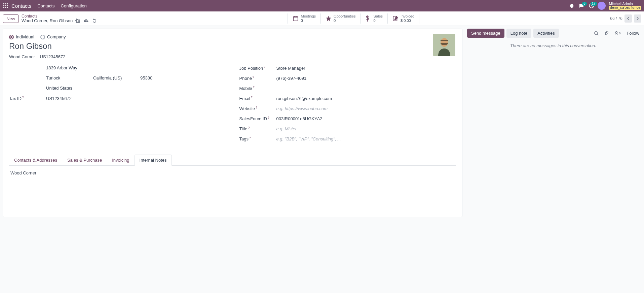 Image resolution: width=644 pixels, height=293 pixels. I want to click on chat-icon: 6, so click(581, 6).